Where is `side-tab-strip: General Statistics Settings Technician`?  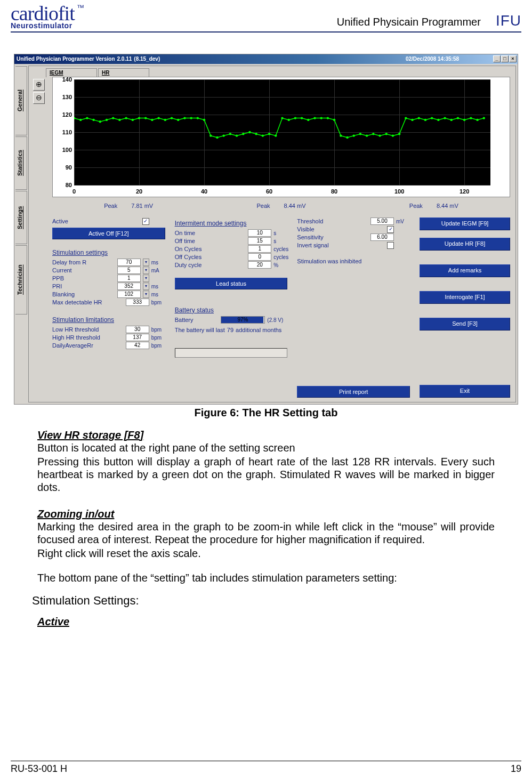
side-tab-strip: General Statistics Settings Technician is located at coordinates (21, 234).